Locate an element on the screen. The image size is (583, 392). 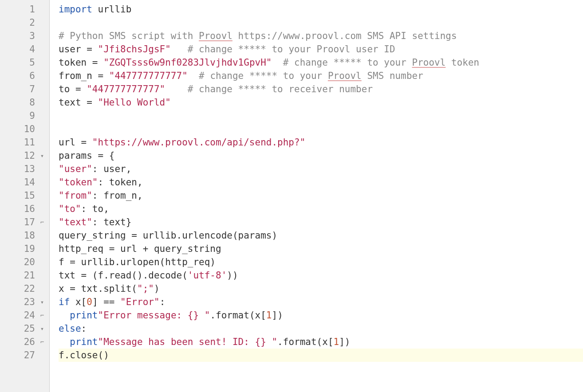
code-line: user = "Jfi8chsJgsF" # change ***** to y… is located at coordinates (321, 49).